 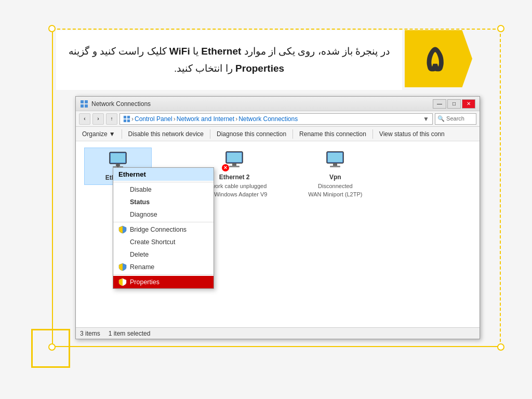 What do you see at coordinates (85, 119) in the screenshot?
I see `back-button: ‹` at bounding box center [85, 119].